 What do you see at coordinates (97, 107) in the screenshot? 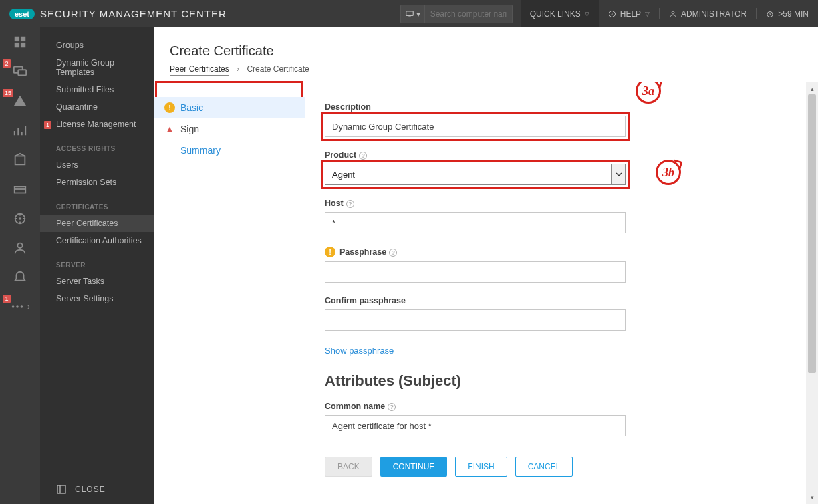
I see `subnav-quarantine: Quarantine` at bounding box center [97, 107].